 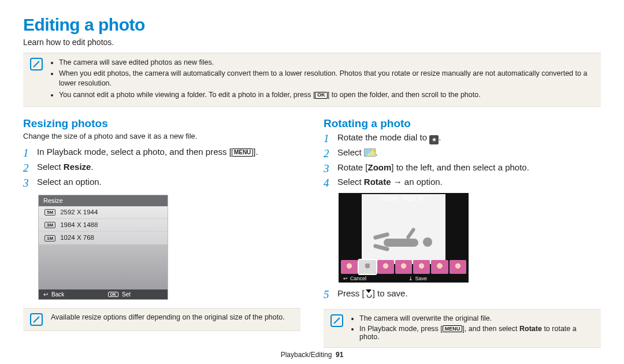 I want to click on rotate-panel-mock: Rotate : Right 90˚ ↩Cancel ⤓Save, so click(x=403, y=238).